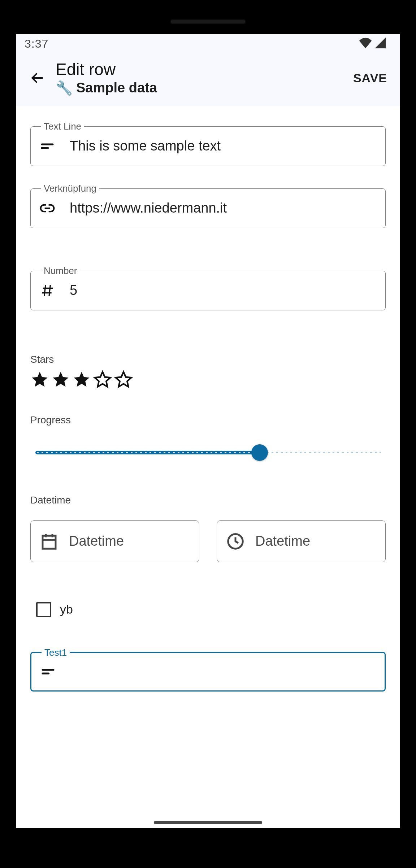  Describe the element at coordinates (208, 146) in the screenshot. I see `text-line-field: Text Line` at that location.